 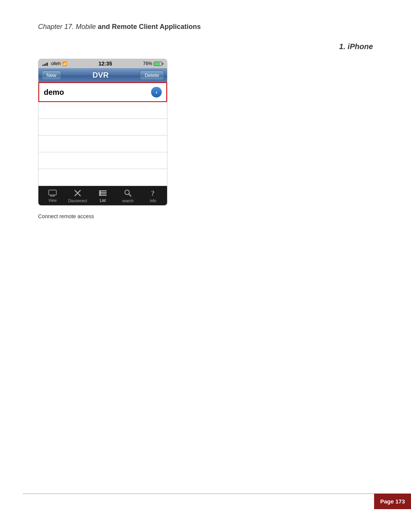 I want to click on toolbar-info: ? Info, so click(x=153, y=196).